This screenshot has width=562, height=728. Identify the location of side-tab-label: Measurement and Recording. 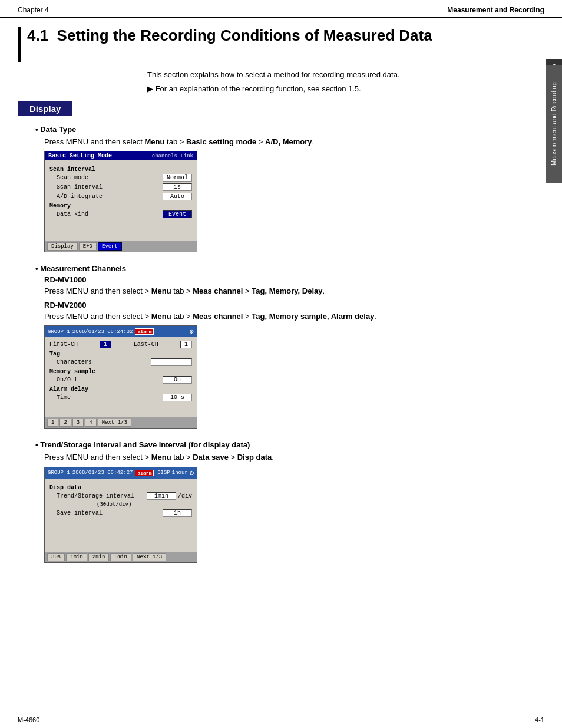
(554, 124).